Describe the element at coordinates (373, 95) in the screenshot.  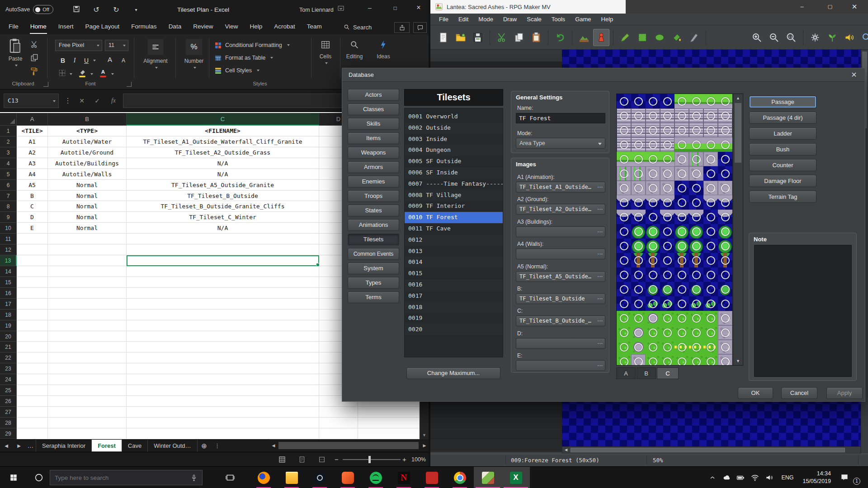
I see `db-nav-actors: Actors` at that location.